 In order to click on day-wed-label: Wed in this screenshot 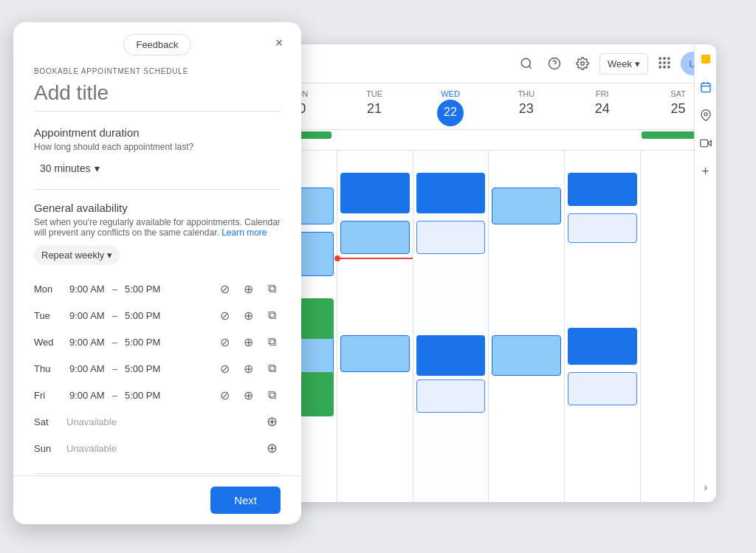, I will do `click(47, 343)`.